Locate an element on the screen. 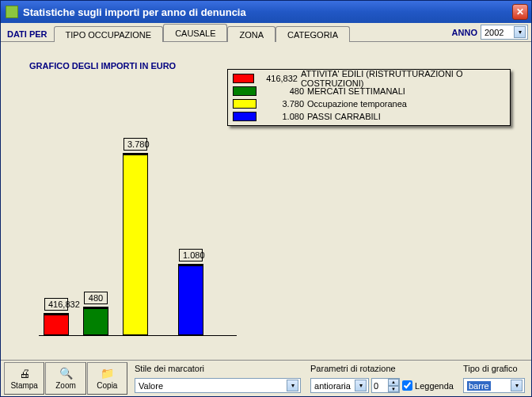 The width and height of the screenshot is (532, 397). legend-label: Occupazione temporanea is located at coordinates (357, 104).